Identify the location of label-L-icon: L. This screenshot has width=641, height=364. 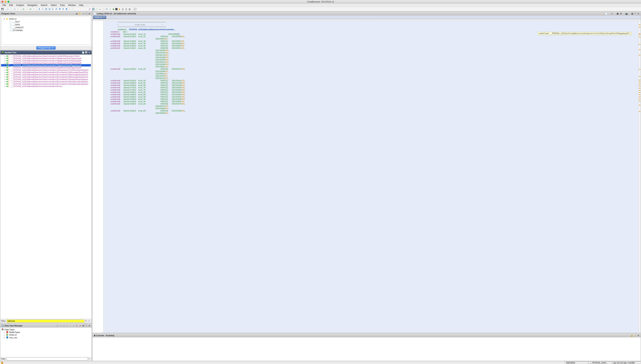
(53, 9).